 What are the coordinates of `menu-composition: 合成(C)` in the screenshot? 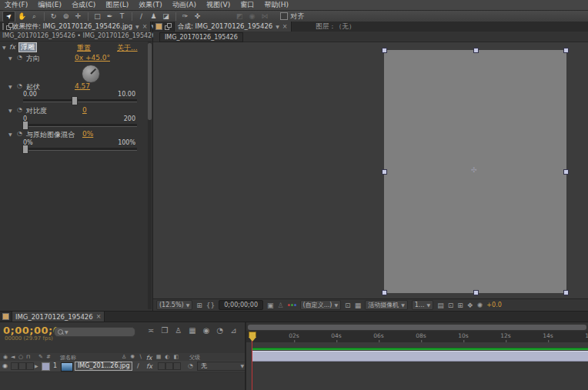 It's located at (83, 5).